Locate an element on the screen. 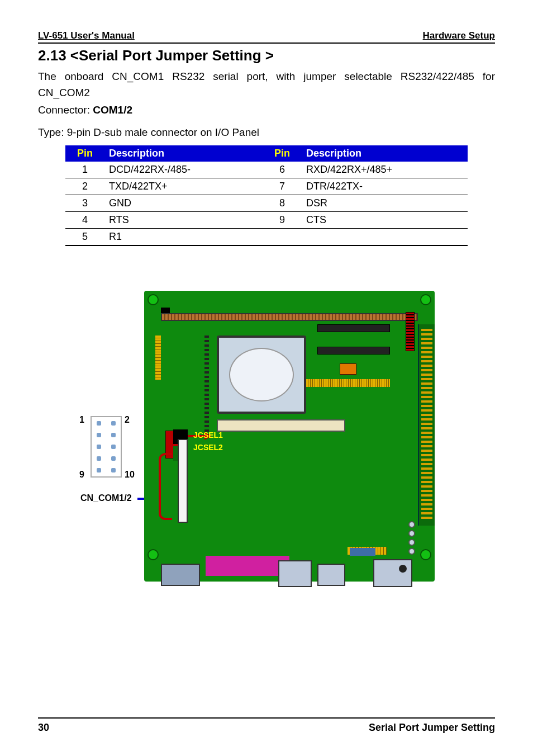 This screenshot has height=756, width=533. cell-desc: DSR is located at coordinates (384, 204).